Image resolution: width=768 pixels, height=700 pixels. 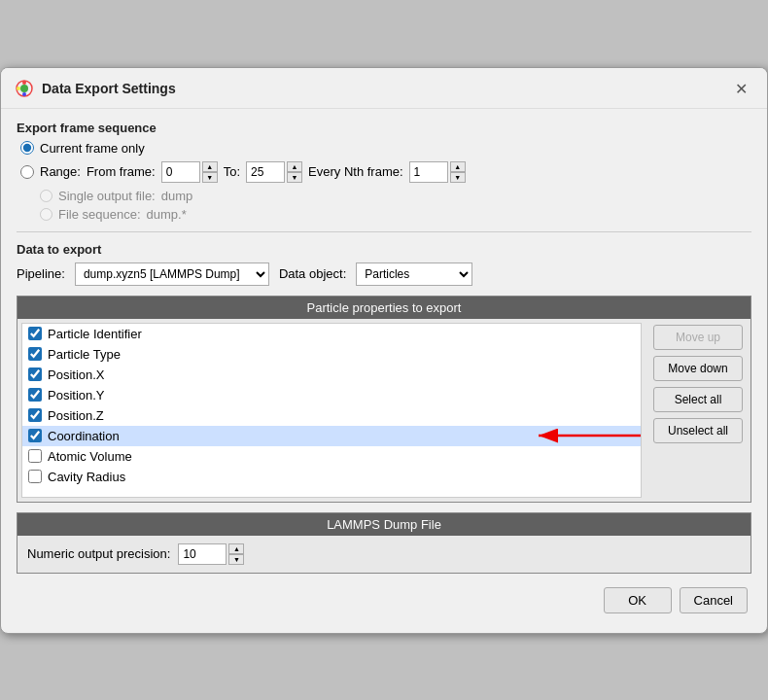 What do you see at coordinates (41, 274) in the screenshot?
I see `pipeline-label: Pipeline:` at bounding box center [41, 274].